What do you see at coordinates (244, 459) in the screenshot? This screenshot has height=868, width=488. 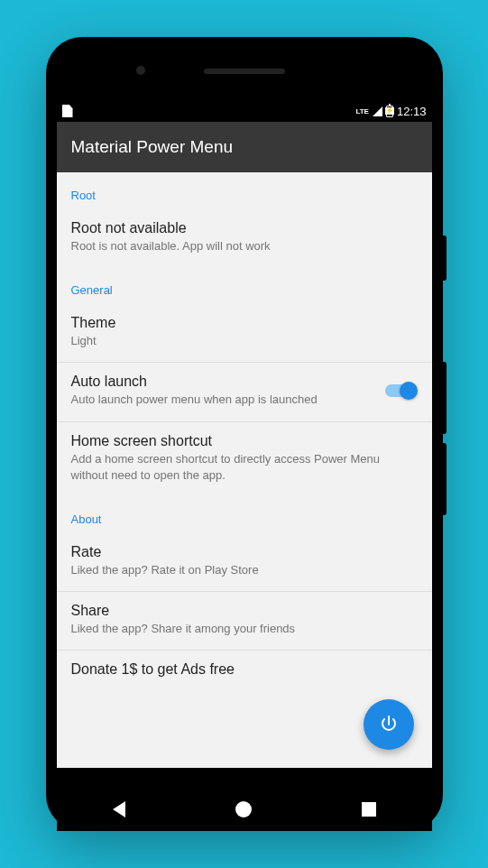 I see `shortcut-item: Home screen shortcut Add a home screen s…` at bounding box center [244, 459].